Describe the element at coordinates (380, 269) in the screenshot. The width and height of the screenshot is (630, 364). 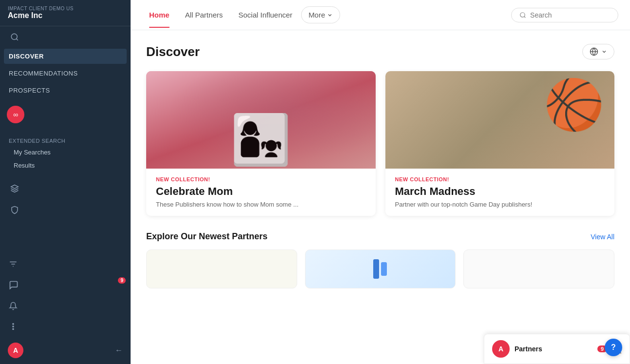
I see `partners-row` at that location.